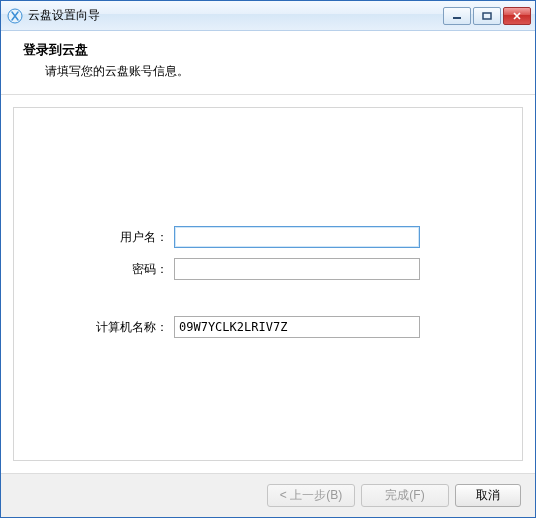 The image size is (536, 518). I want to click on finish-button: 完成(F), so click(405, 496).